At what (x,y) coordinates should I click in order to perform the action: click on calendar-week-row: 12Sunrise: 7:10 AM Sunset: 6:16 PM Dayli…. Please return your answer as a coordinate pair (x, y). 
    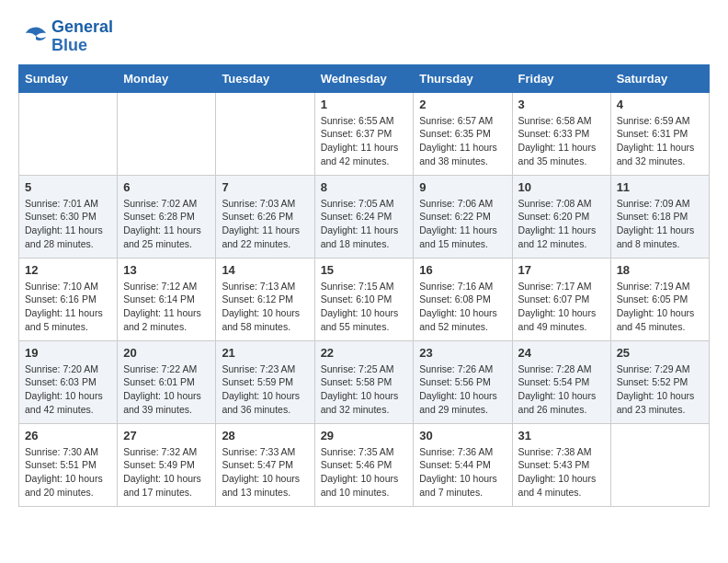
    Looking at the image, I should click on (364, 299).